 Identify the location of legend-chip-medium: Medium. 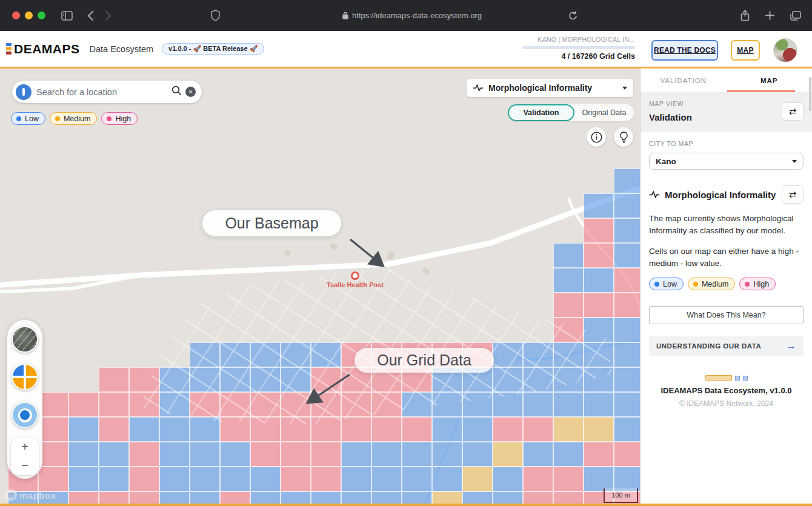
(73, 119).